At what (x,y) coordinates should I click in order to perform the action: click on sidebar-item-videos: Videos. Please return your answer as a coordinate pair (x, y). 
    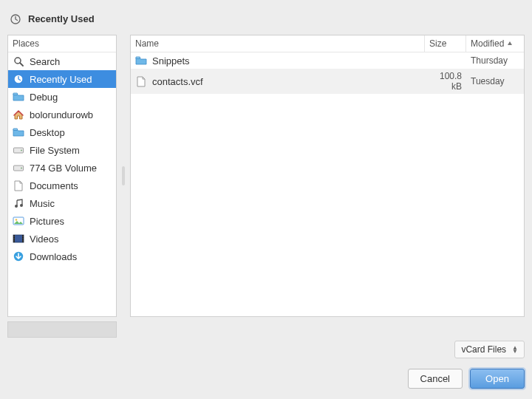
    Looking at the image, I should click on (62, 239).